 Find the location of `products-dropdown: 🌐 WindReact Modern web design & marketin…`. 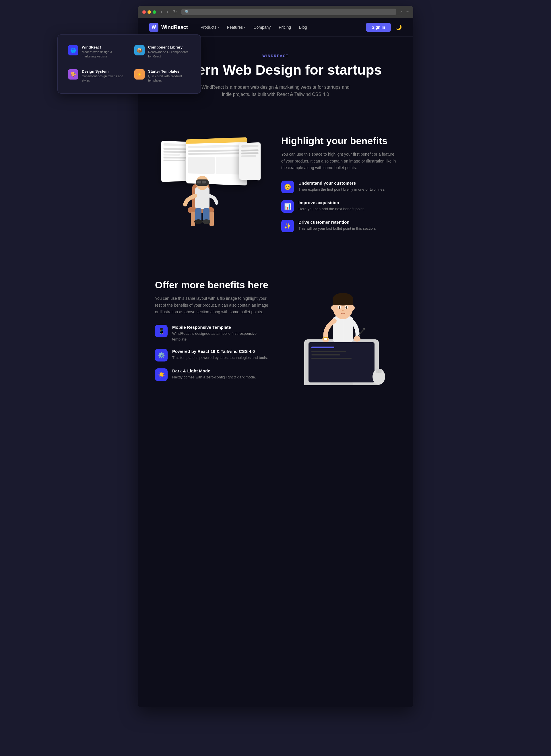

products-dropdown: 🌐 WindReact Modern web design & marketin… is located at coordinates (169, 64).